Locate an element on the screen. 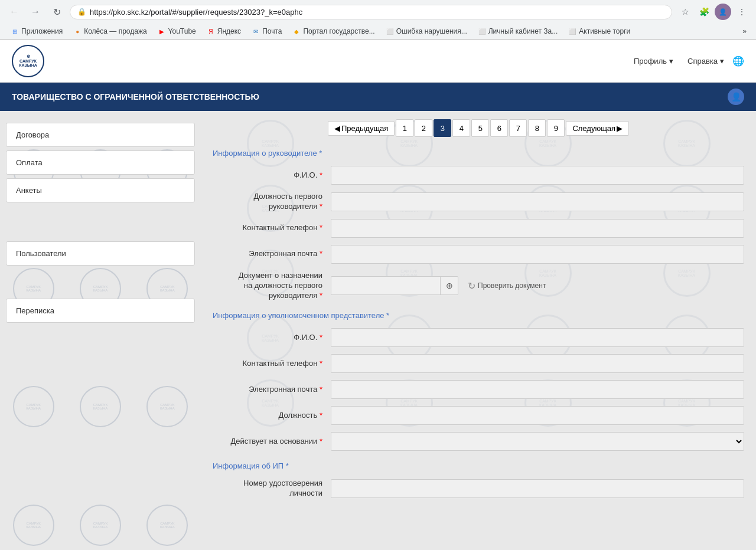  sidebar-item-dogovora: Договора is located at coordinates (100, 135).